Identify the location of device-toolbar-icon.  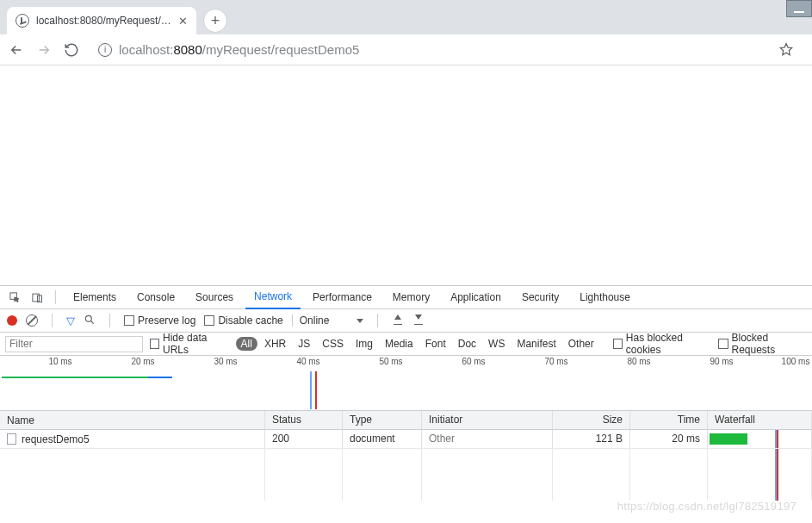
(37, 297).